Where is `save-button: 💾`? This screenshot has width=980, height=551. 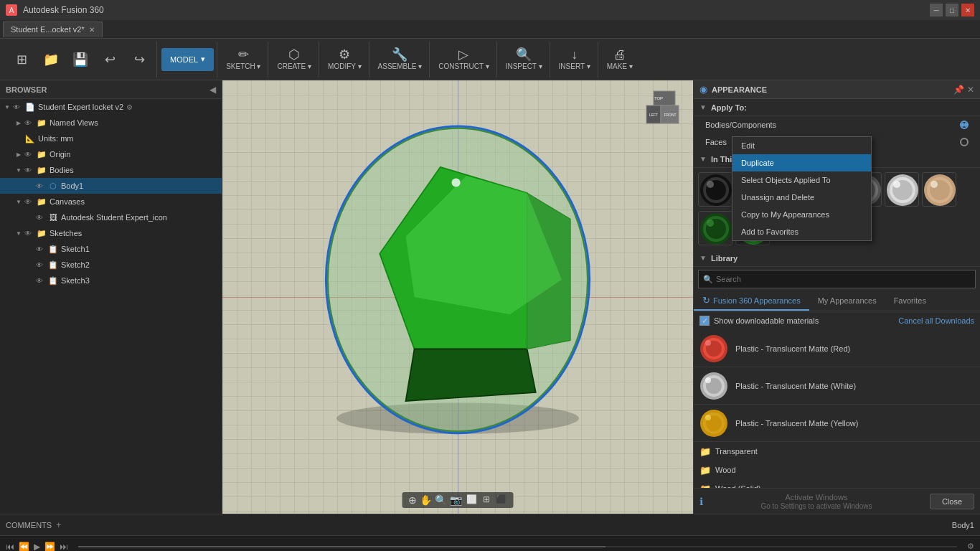 save-button: 💾 is located at coordinates (80, 60).